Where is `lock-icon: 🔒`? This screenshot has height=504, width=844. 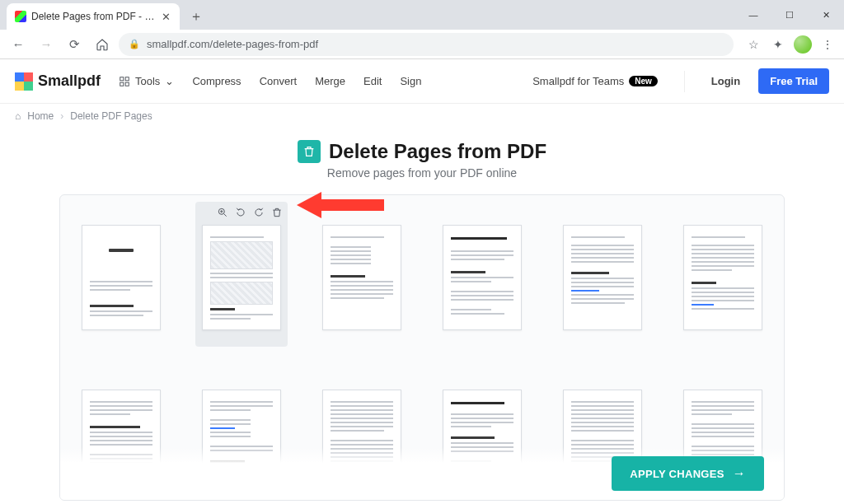
lock-icon: 🔒 is located at coordinates (134, 44).